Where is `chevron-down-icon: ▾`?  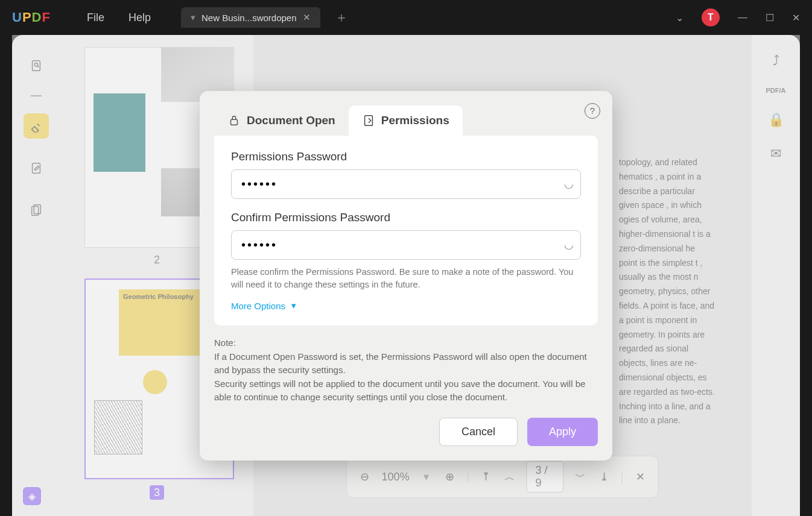 chevron-down-icon: ▾ is located at coordinates (294, 306).